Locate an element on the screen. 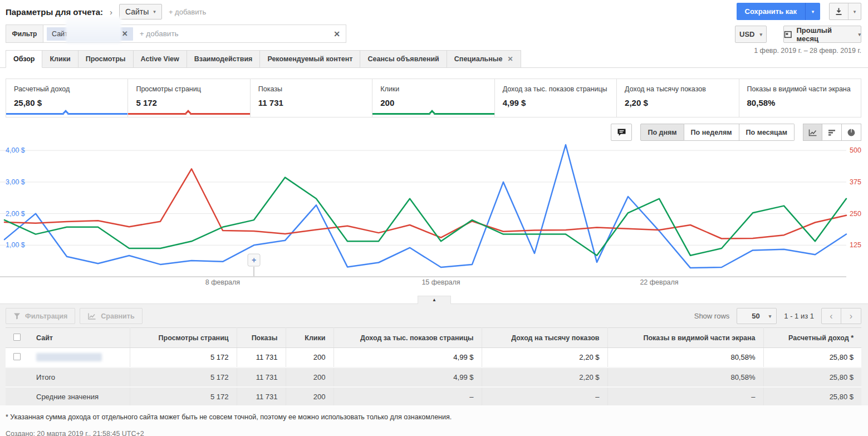 This screenshot has width=868, height=436. download-button is located at coordinates (838, 11).